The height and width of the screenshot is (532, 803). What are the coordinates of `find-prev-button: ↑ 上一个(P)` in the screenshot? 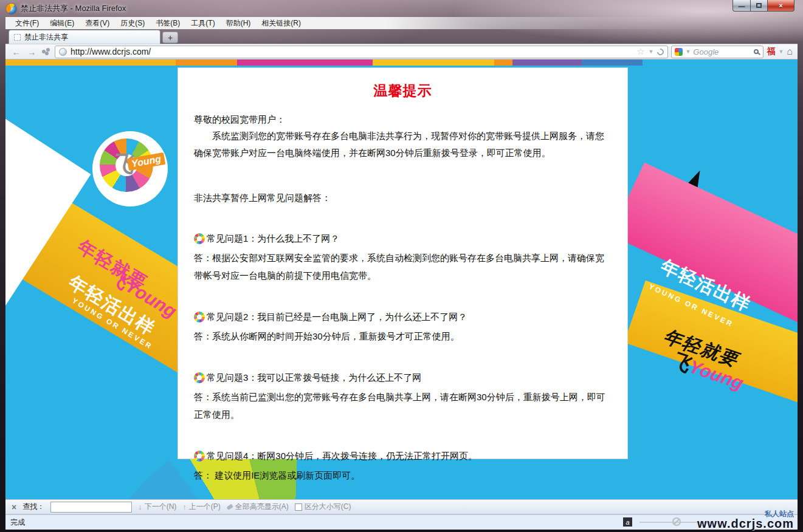 It's located at (202, 506).